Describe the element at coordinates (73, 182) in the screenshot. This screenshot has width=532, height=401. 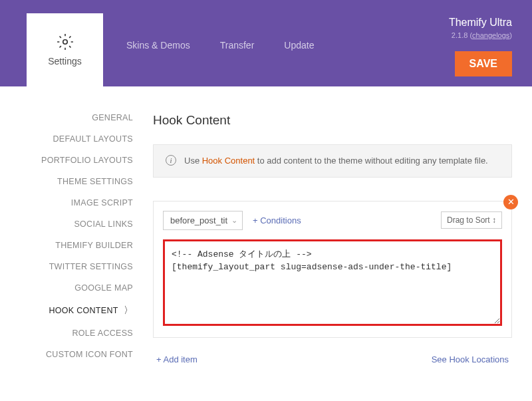
I see `sidebar-item-theme-settings: THEME SETTINGS` at that location.